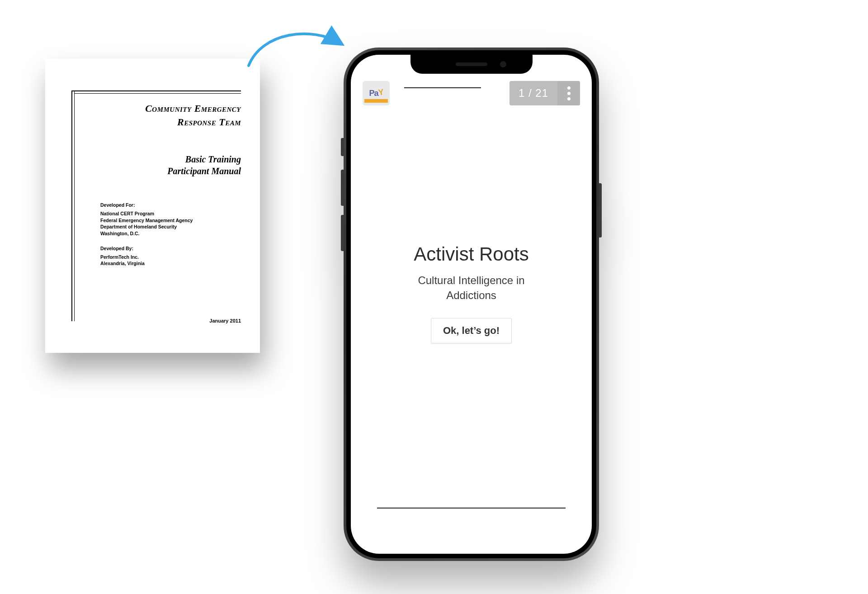 The image size is (868, 594). I want to click on document-subtitle: Basic Training Participant Manual, so click(164, 165).